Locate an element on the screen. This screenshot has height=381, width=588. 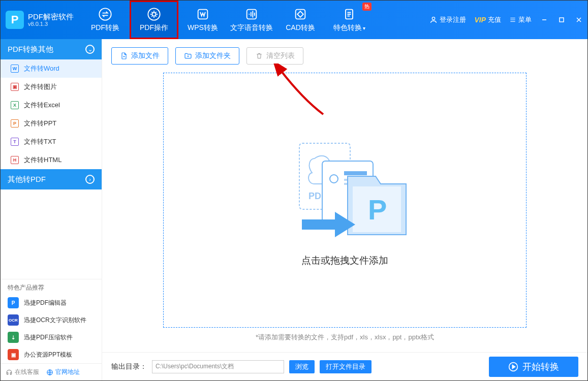
image-icon: ▣ is located at coordinates (15, 87).